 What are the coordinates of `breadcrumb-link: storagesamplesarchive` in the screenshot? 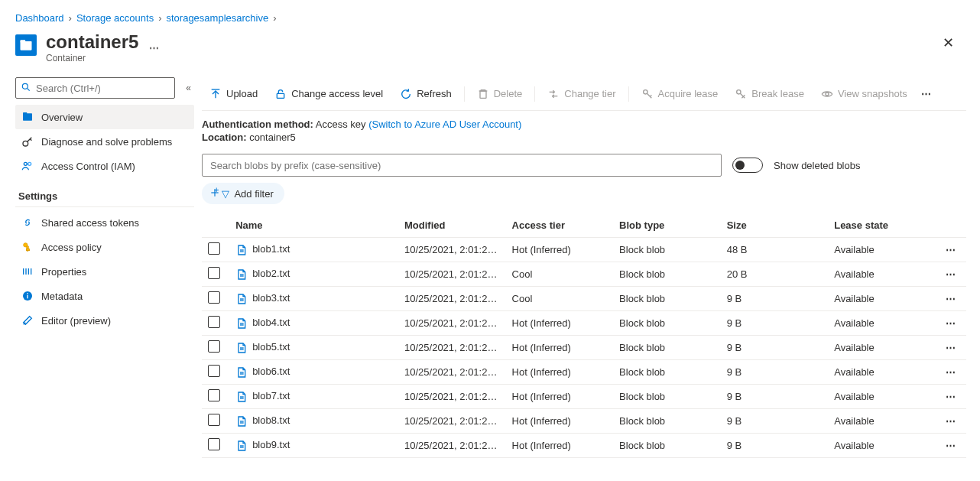 It's located at (217, 18).